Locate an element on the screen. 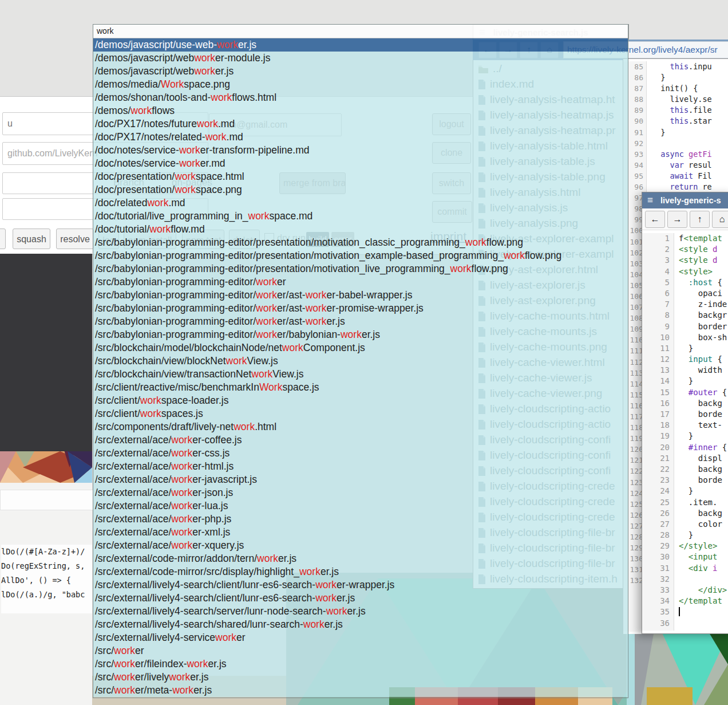 This screenshot has width=728, height=705. up-button: ↑ is located at coordinates (699, 219).